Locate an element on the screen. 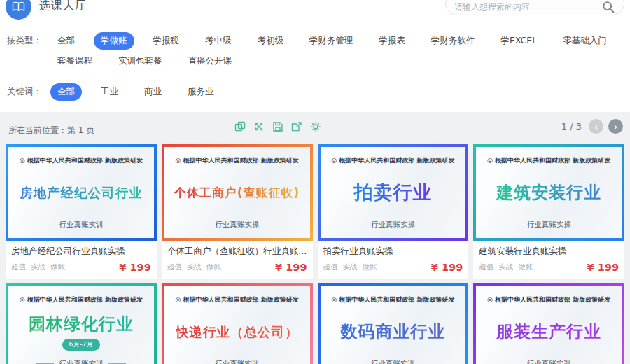 This screenshot has height=364, width=630. course-title: 个体工商户(查账征收) is located at coordinates (237, 193).